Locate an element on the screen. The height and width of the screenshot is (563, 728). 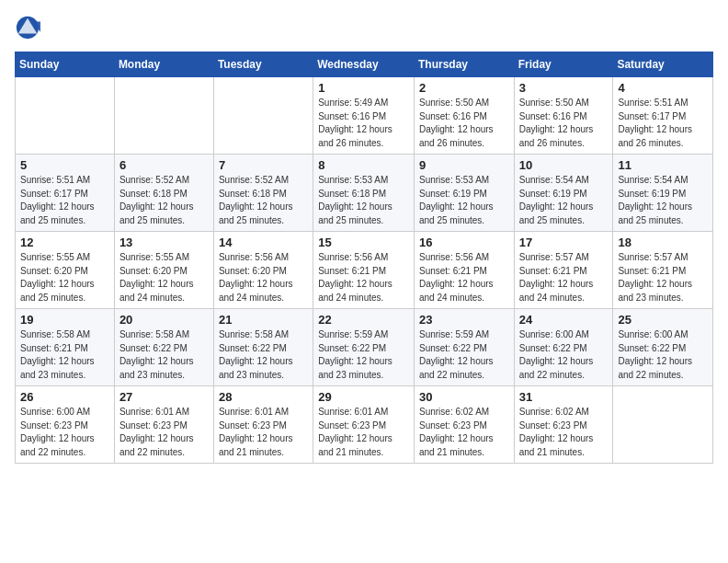
calendar-cell: 23Sunrise: 5:59 AM Sunset: 6:22 PM Dayli… is located at coordinates (463, 348).